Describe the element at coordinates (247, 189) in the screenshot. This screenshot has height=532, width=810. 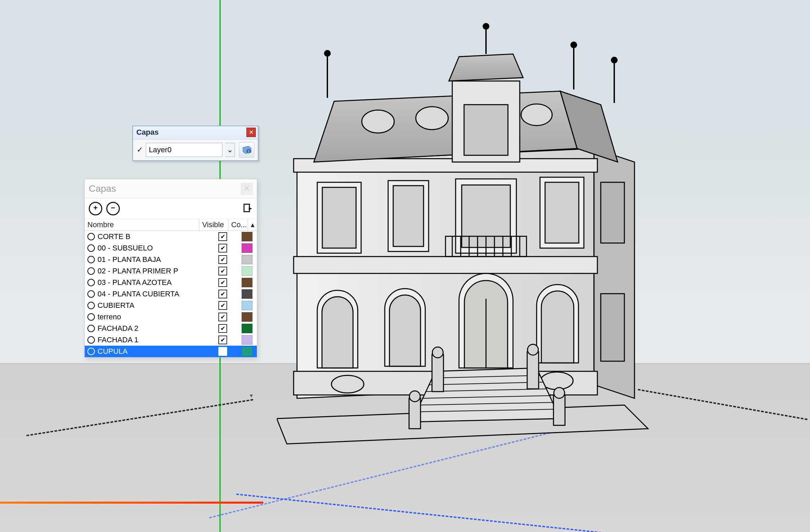
I see `close-icon: ✕` at that location.